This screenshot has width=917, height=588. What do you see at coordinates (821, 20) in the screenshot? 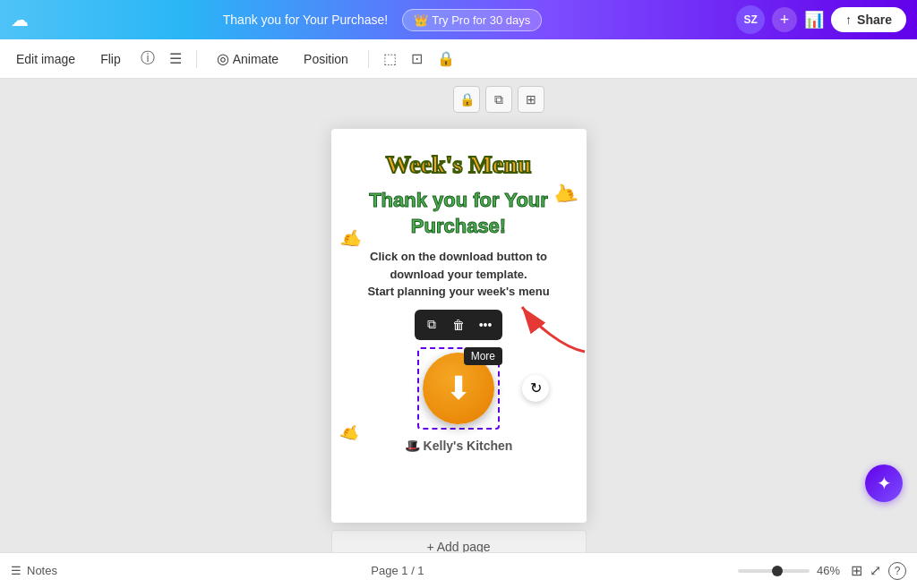
I see `header-right: SZ + 📊 ↑ Share` at bounding box center [821, 20].